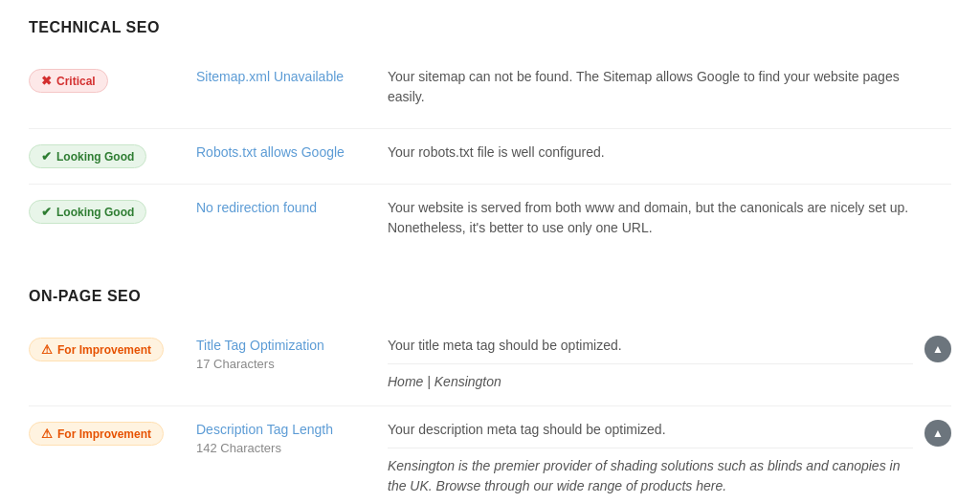  What do you see at coordinates (69, 80) in the screenshot?
I see `badge-critical: ✖ Critical` at bounding box center [69, 80].